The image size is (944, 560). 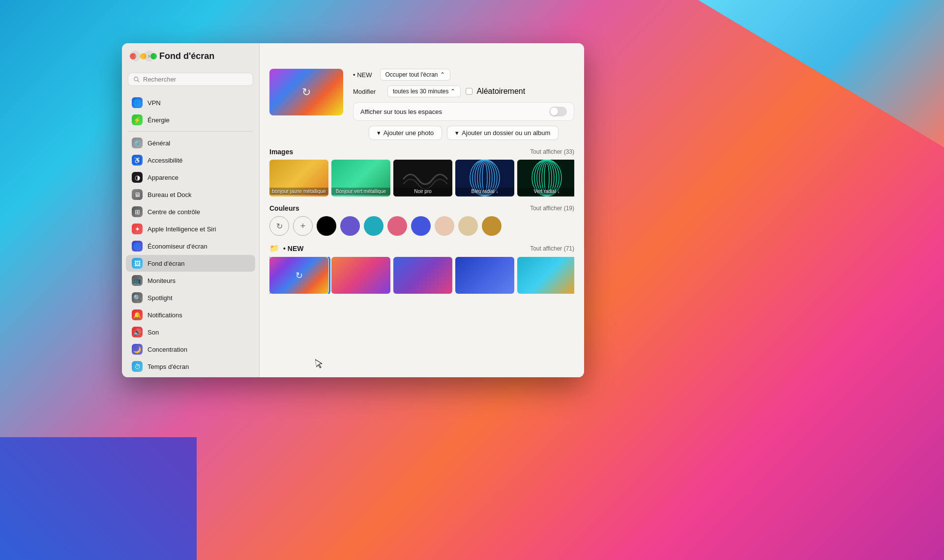 I want to click on random-row: Aléatoirement, so click(x=496, y=91).